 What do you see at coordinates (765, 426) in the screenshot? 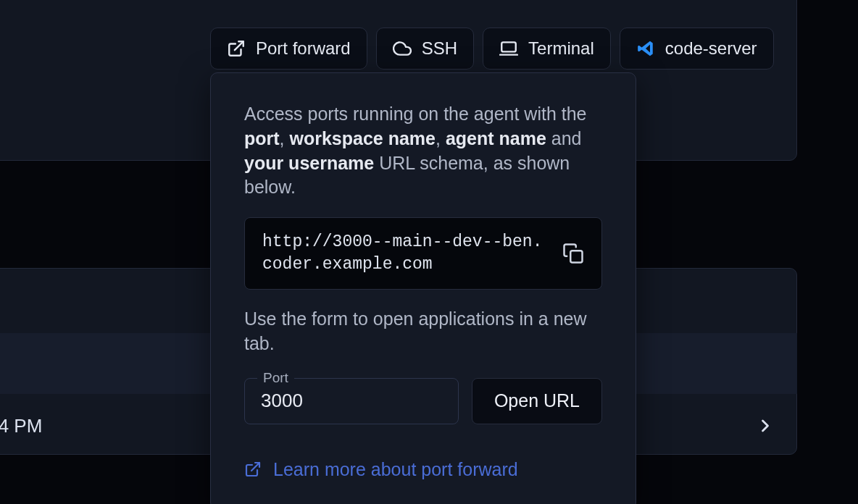
I see `chevron-right-icon` at bounding box center [765, 426].